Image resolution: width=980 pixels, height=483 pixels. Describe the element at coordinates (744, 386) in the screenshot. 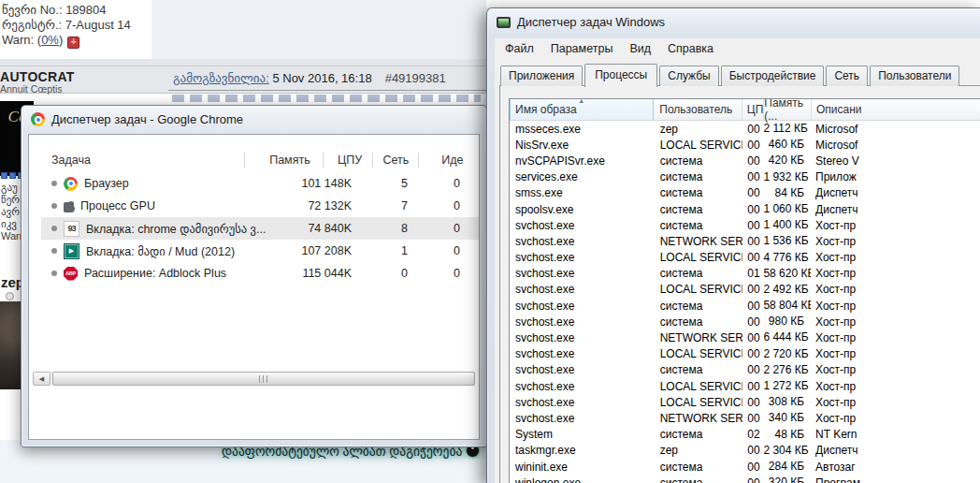

I see `process-row: svchost.exe LOCAL SERVICE 00 1 272 КБ Хо…` at that location.